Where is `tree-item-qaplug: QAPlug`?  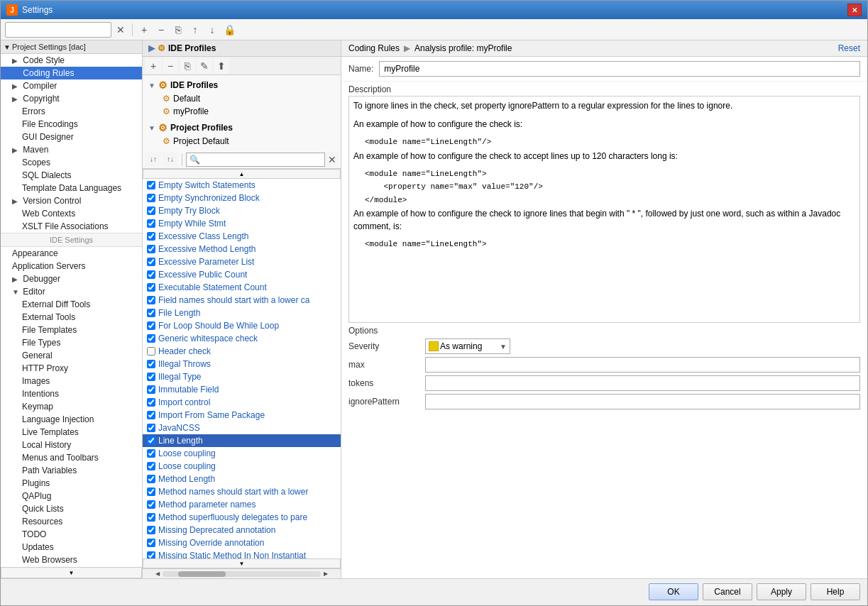
tree-item-qaplug: QAPlug is located at coordinates (71, 496).